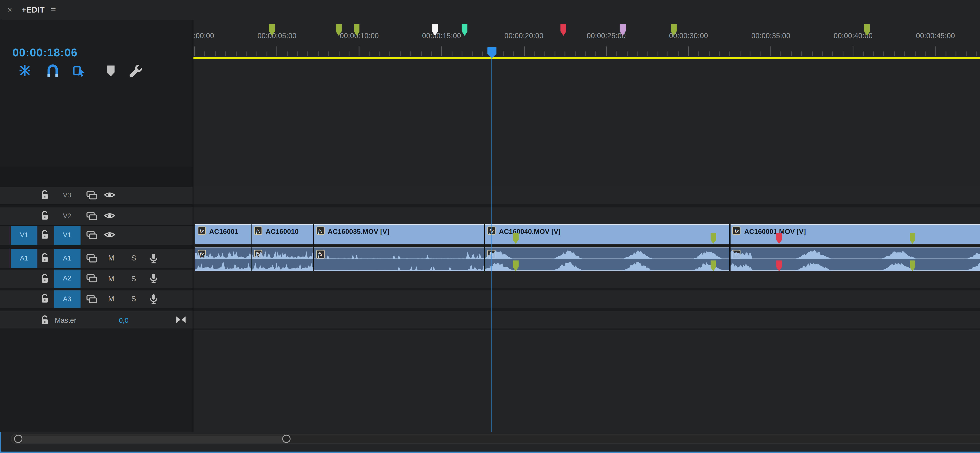 The image size is (980, 453). I want to click on master-gain-value: 0,0, so click(124, 320).